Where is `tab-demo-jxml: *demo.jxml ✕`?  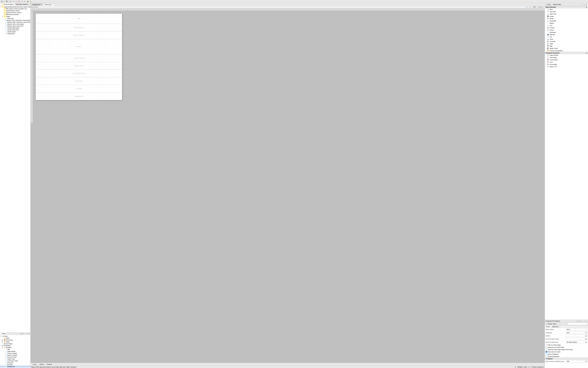 tab-demo-jxml: *demo.jxml ✕ is located at coordinates (49, 5).